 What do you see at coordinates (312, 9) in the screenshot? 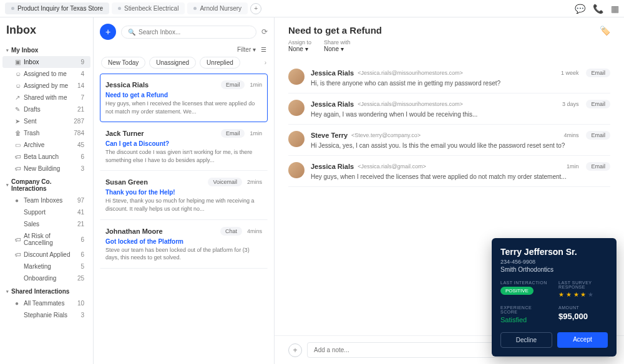
I see `tabs-bar: Product Inquiry for Texas StoreStienbeck…` at bounding box center [312, 9].